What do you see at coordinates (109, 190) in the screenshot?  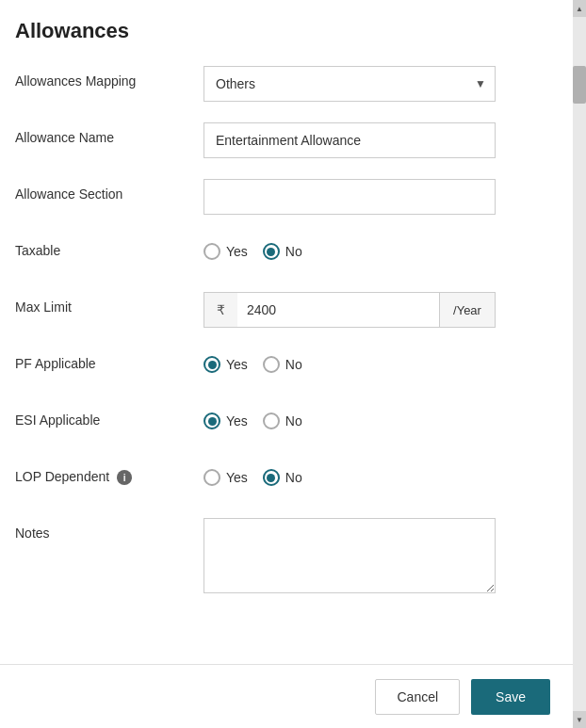 I see `allowance-section-label: Allowance Section` at bounding box center [109, 190].